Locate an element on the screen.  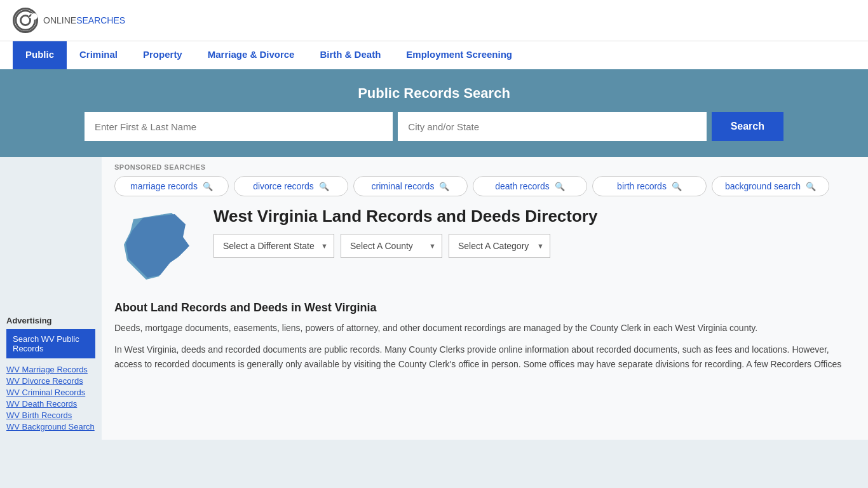
sidebar-link-marriage: WV Marriage Records is located at coordinates (51, 370).